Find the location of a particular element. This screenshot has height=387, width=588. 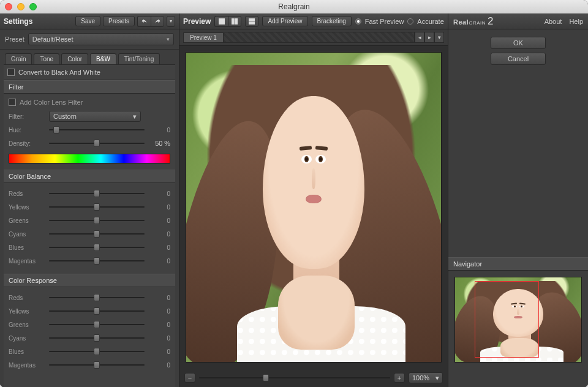

view-split-v-button is located at coordinates (252, 21).